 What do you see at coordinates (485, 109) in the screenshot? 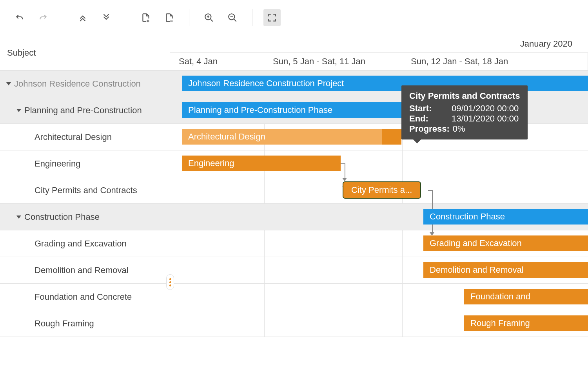
I see `tooltip-start-value: 09/01/2020 00:00` at bounding box center [485, 109].